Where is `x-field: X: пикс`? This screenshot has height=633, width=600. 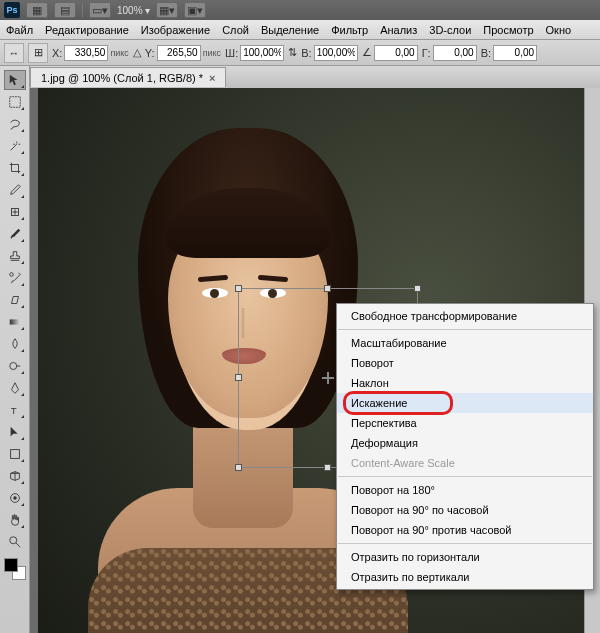
x-field: X: пикс is located at coordinates (90, 53).